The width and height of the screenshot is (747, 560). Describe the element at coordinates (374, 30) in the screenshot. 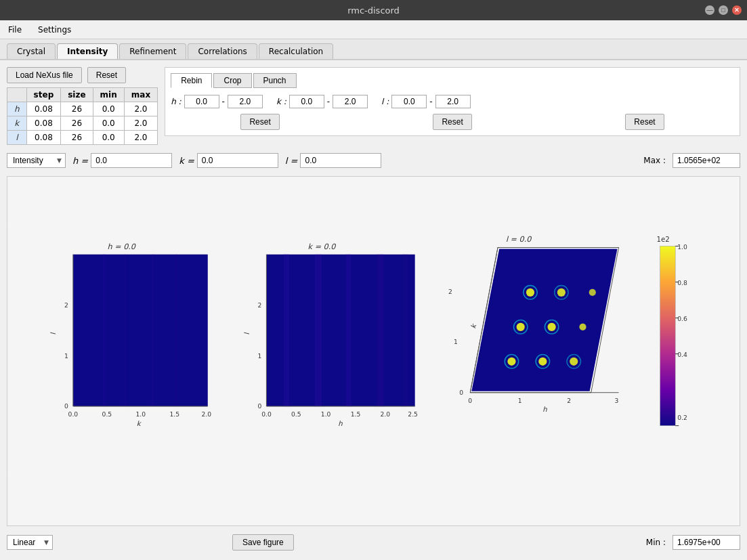

I see `menu-bar: File Settings` at that location.